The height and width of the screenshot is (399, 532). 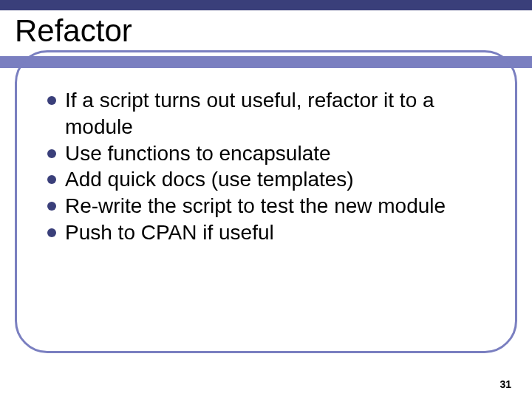 What do you see at coordinates (269, 233) in the screenshot?
I see `list-item: Push to CPAN if useful` at bounding box center [269, 233].